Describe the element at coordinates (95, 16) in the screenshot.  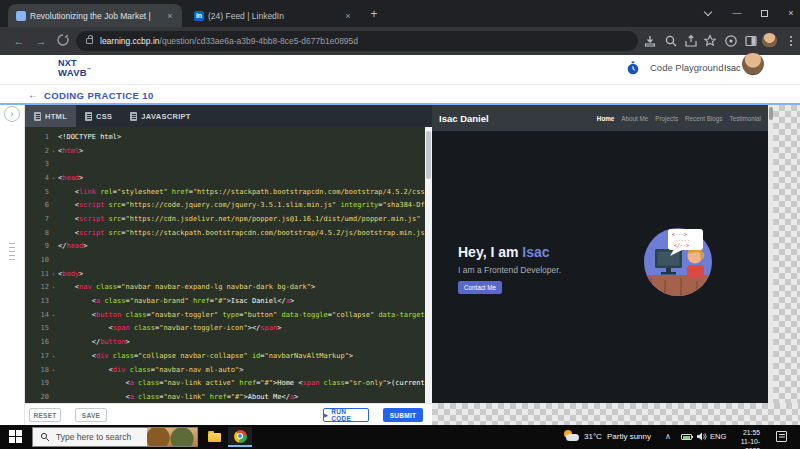
I see `tab-title: Revolutionizing the Job Market |` at that location.